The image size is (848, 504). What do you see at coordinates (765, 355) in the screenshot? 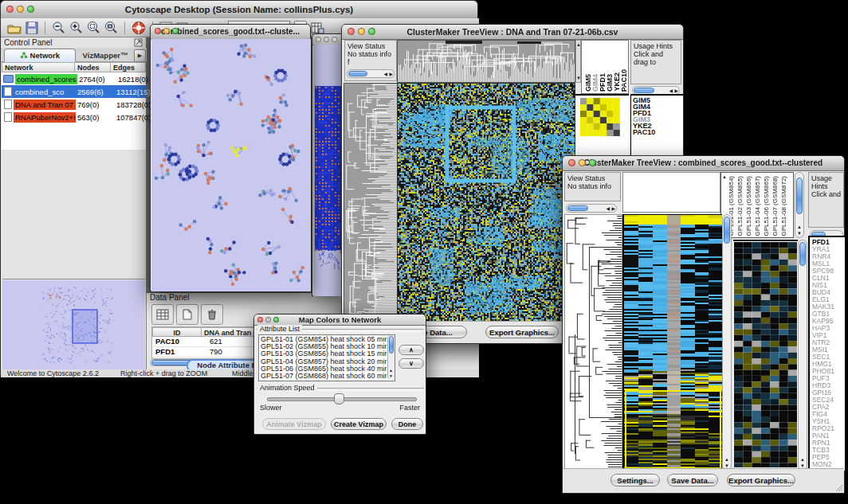
I see `zoom-heatmap-canvas` at bounding box center [765, 355].